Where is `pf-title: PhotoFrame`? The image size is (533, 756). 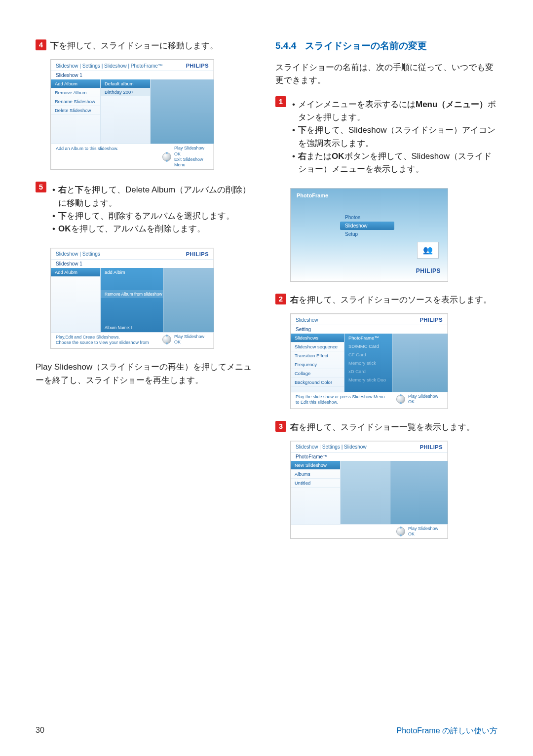
pf-title: PhotoFrame is located at coordinates (312, 195).